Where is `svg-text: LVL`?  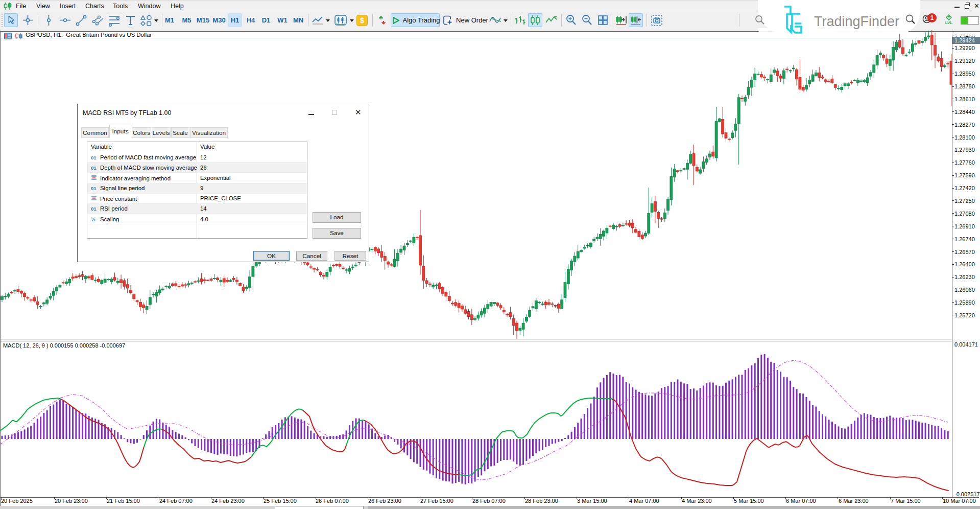
svg-text: LVL is located at coordinates (949, 22).